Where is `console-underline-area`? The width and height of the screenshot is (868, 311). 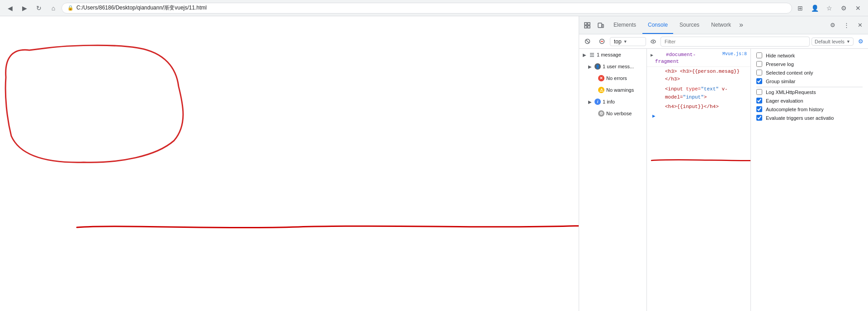 console-underline-area is located at coordinates (699, 161).